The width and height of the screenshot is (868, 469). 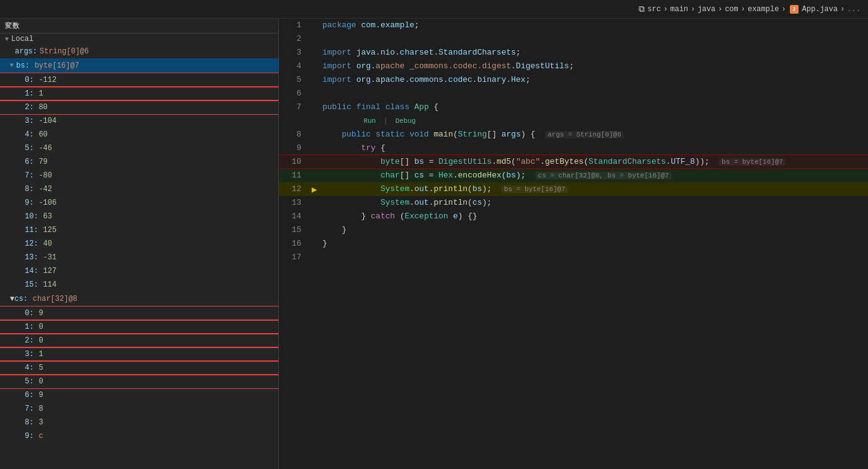 I want to click on local-section: ▼ Local, so click(x=139, y=39).